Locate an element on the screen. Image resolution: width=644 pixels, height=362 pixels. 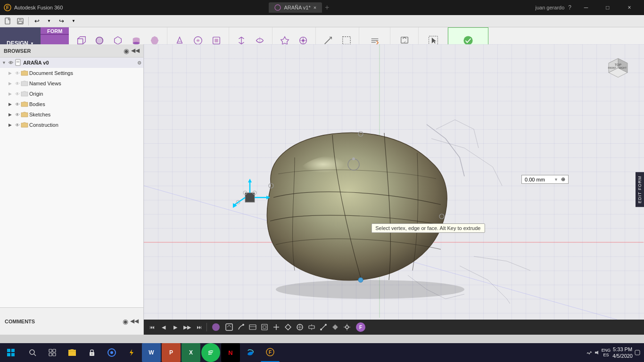
undo-dropdown: ▼ is located at coordinates (49, 21).